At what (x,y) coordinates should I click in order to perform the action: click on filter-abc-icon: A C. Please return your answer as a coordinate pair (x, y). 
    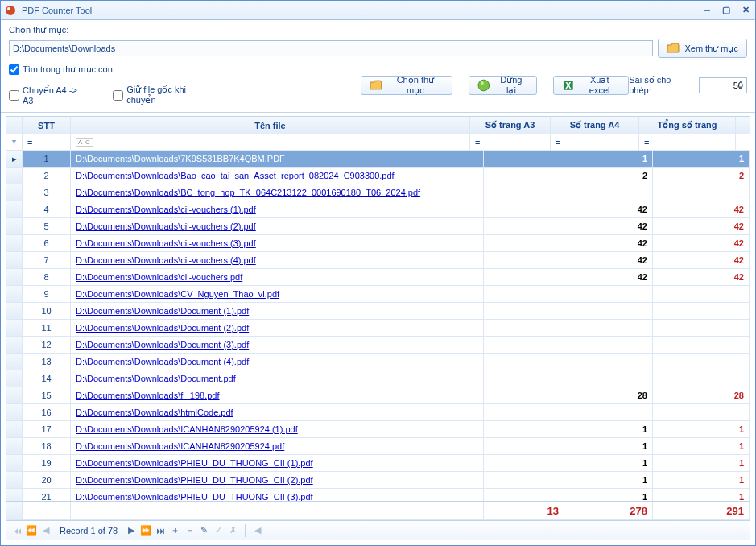
    Looking at the image, I should click on (85, 142).